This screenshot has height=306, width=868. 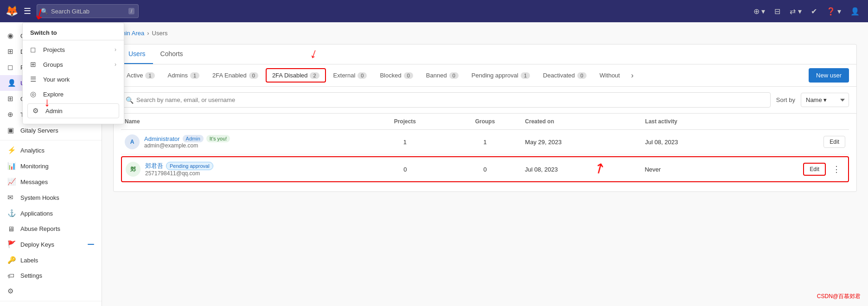 What do you see at coordinates (178, 75) in the screenshot?
I see `filter-admins-label: Admins` at bounding box center [178, 75].